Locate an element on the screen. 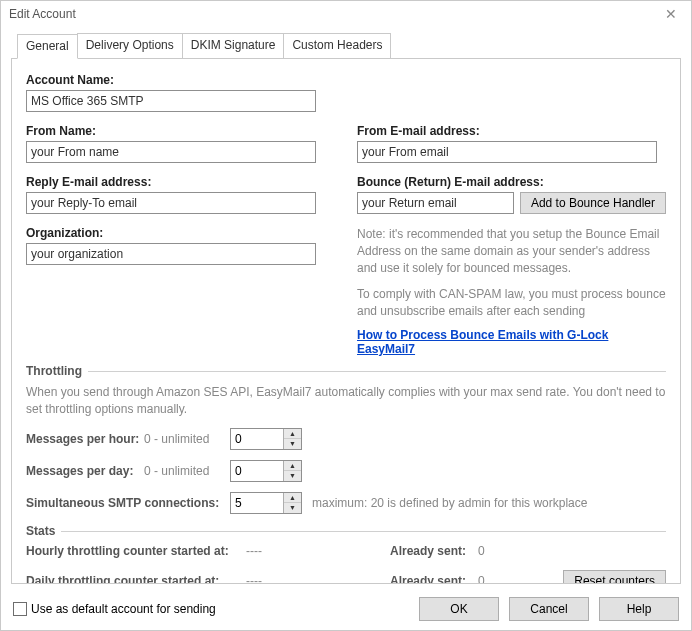  reset-counters-button: Reset counters is located at coordinates (614, 577).